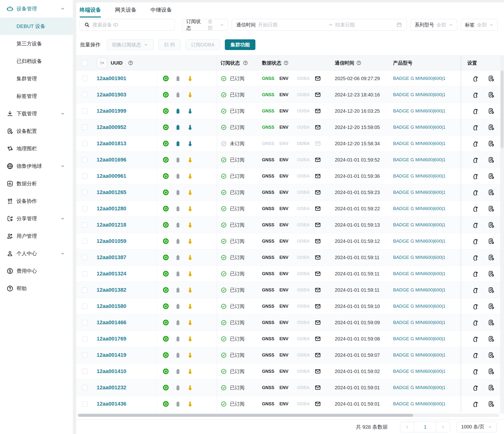  I want to click on device-uuid-link: 12aa001265, so click(111, 192).